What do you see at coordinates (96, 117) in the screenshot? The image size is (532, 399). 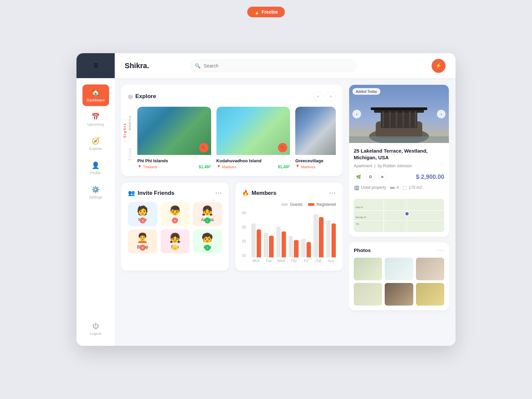 I see `calendar-icon: 📅` at bounding box center [96, 117].